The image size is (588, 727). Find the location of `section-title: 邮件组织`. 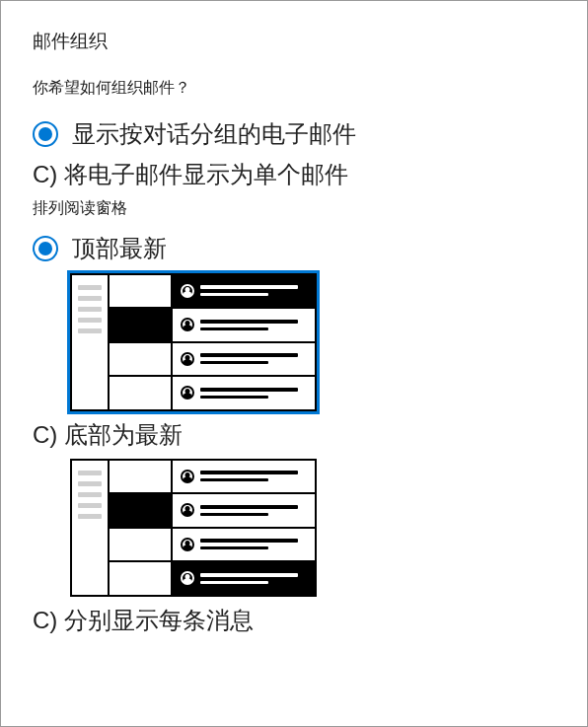

section-title: 邮件组织 is located at coordinates (294, 41).